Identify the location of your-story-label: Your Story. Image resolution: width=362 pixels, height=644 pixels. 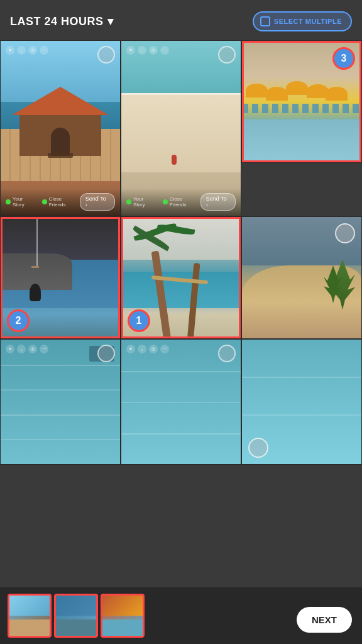
(24, 202).